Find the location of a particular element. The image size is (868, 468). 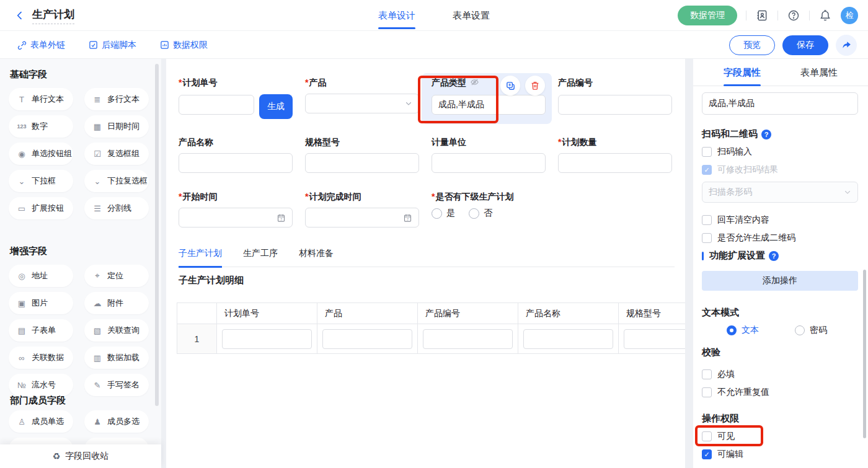

field-label: 开始时间 is located at coordinates (200, 196).